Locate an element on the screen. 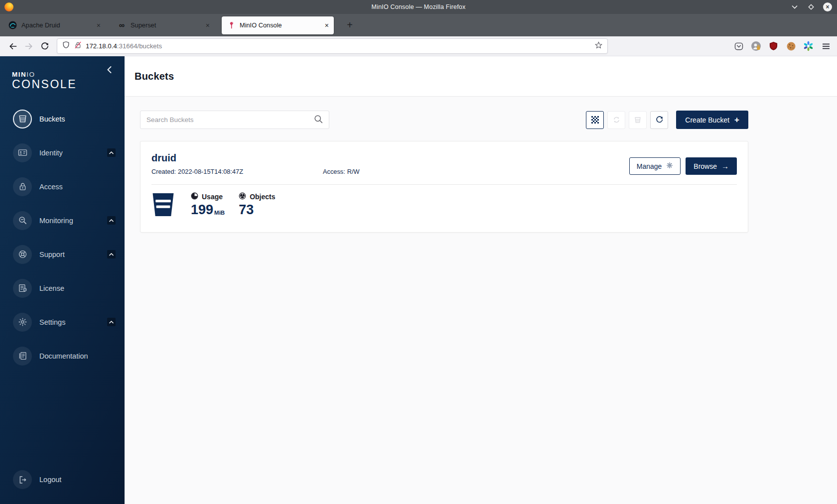  page-header: Buckets is located at coordinates (481, 77).